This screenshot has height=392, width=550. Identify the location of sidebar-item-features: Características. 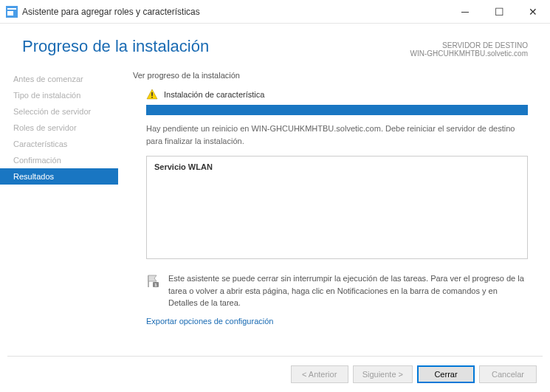
(59, 144).